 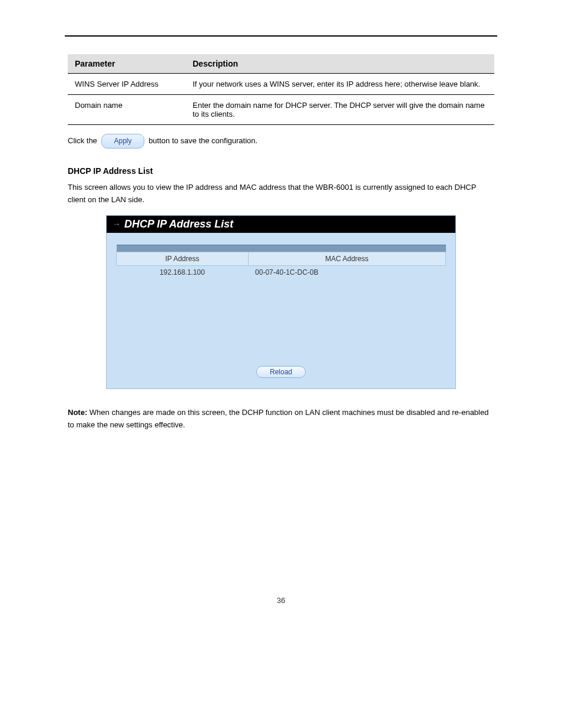 What do you see at coordinates (346, 258) in the screenshot?
I see `mac-header: MAC Address` at bounding box center [346, 258].